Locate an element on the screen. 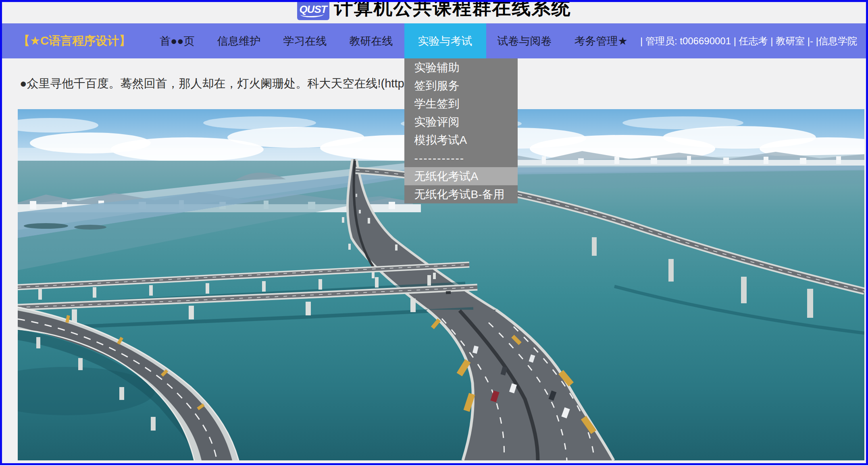  dropdown-item-experiment-assist: 实验辅助 is located at coordinates (461, 68).